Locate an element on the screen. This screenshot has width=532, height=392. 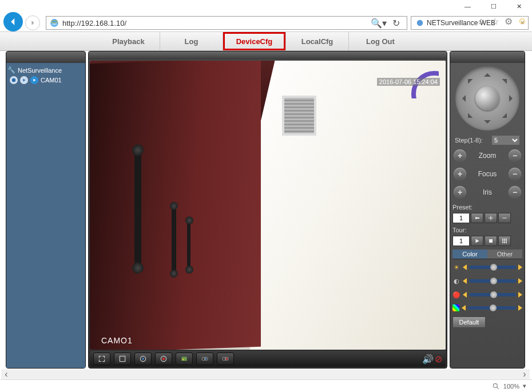
browser-toolbar-icons: ⌂ ☆ ⚙ ☺ is located at coordinates (502, 21).